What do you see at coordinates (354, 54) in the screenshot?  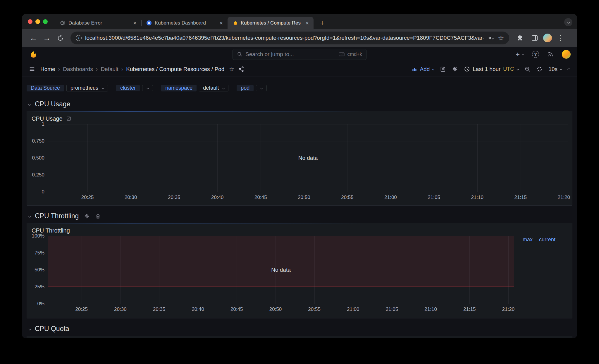 I see `shortcut-text: cmd+k` at bounding box center [354, 54].